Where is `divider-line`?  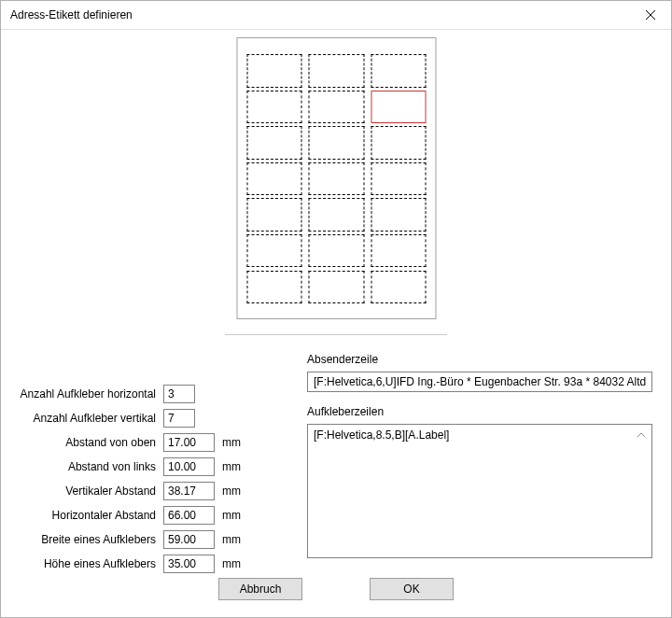 divider-line is located at coordinates (336, 334).